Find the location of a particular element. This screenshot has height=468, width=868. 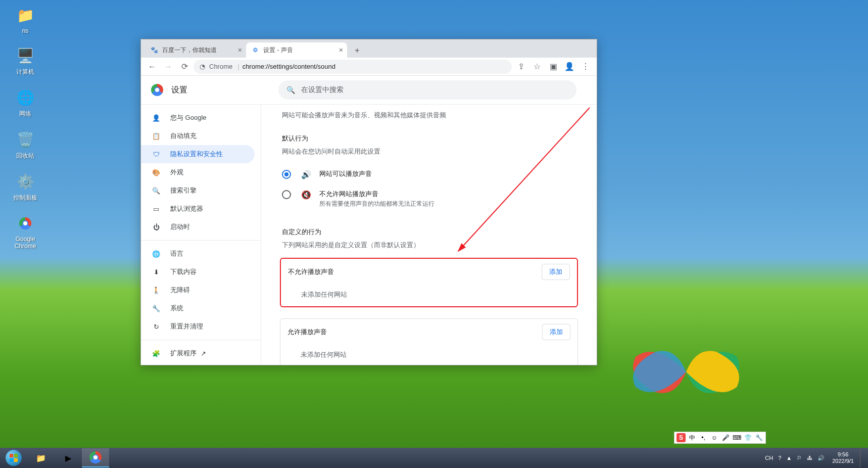

allow-sound-empty: 未添加任何网站 is located at coordinates (429, 355).